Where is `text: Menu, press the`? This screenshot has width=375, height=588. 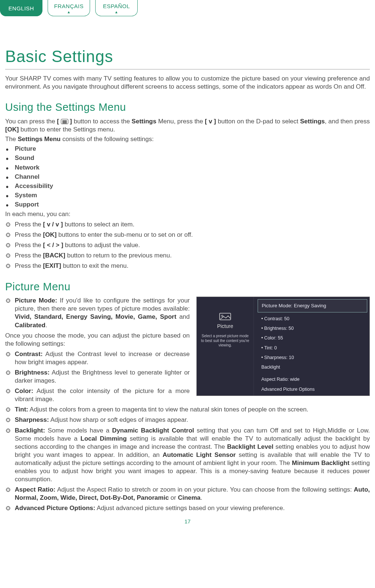 text: Menu, press the is located at coordinates (181, 121).